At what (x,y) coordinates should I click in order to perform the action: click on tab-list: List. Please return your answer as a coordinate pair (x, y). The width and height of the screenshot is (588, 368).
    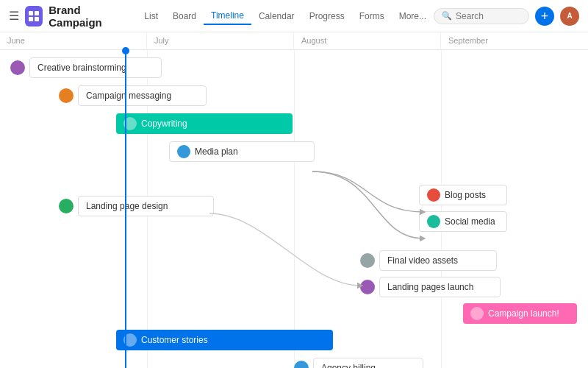
    Looking at the image, I should click on (151, 16).